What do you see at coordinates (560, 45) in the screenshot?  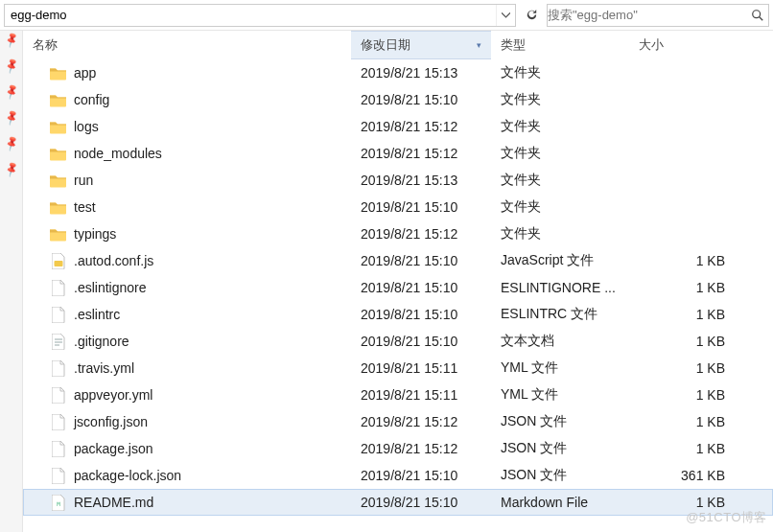 I see `header-type: 类型` at bounding box center [560, 45].